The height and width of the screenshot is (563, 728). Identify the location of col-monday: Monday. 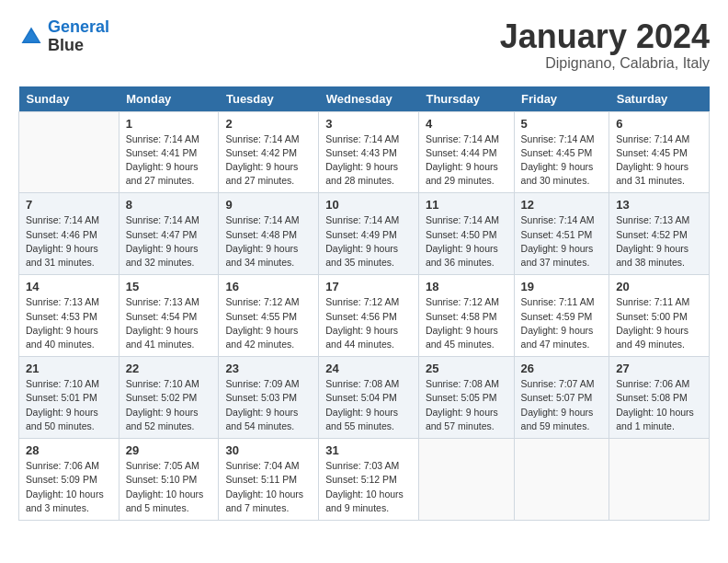
(169, 99).